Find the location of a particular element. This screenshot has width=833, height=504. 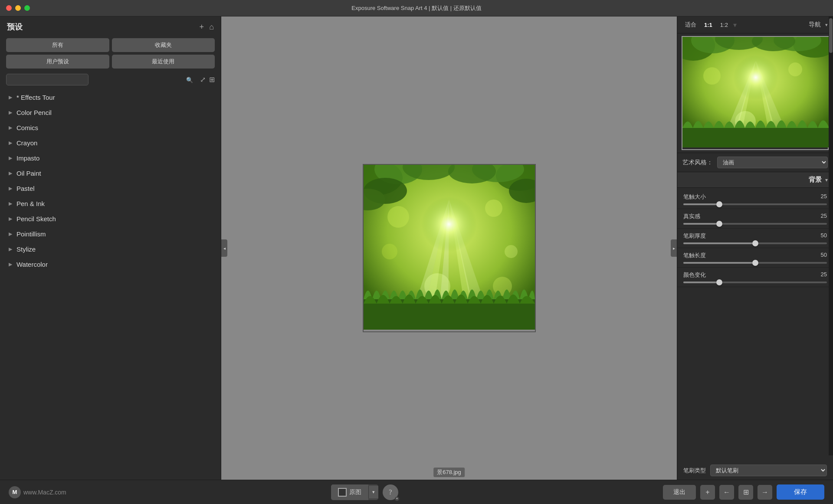

preset-list-item: ▶Oil Paint is located at coordinates (110, 173).